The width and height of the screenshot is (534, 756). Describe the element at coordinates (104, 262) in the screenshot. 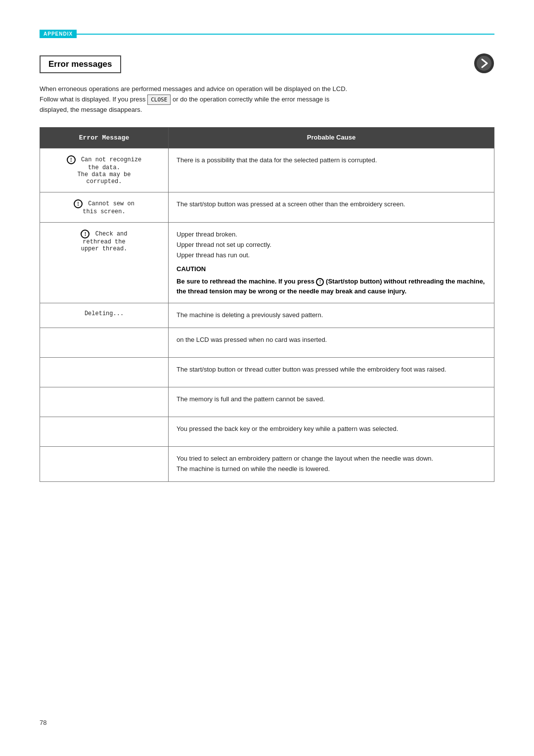

I see `error-message-cell: ! Check andrethread theupper thread.` at that location.